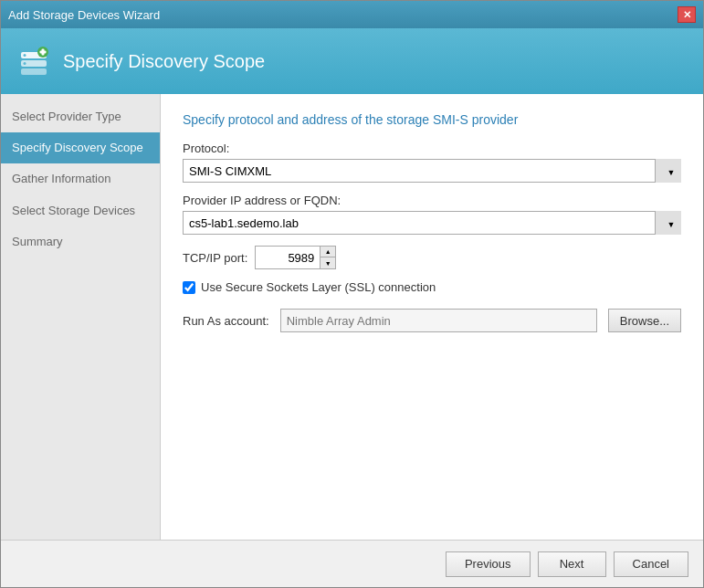 This screenshot has width=704, height=588. I want to click on sidebar-item-select-devices: Select Storage Devices, so click(80, 211).